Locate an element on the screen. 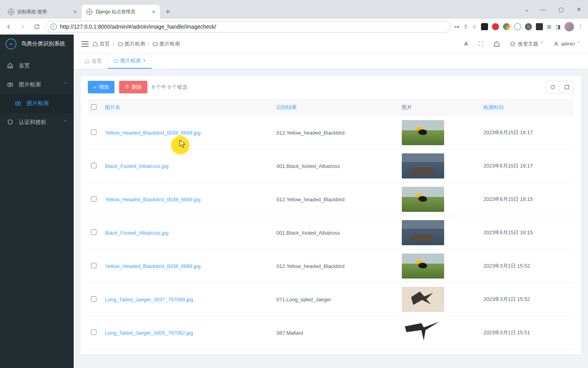 The image size is (588, 368). window-minimize-icon: ― is located at coordinates (543, 9).